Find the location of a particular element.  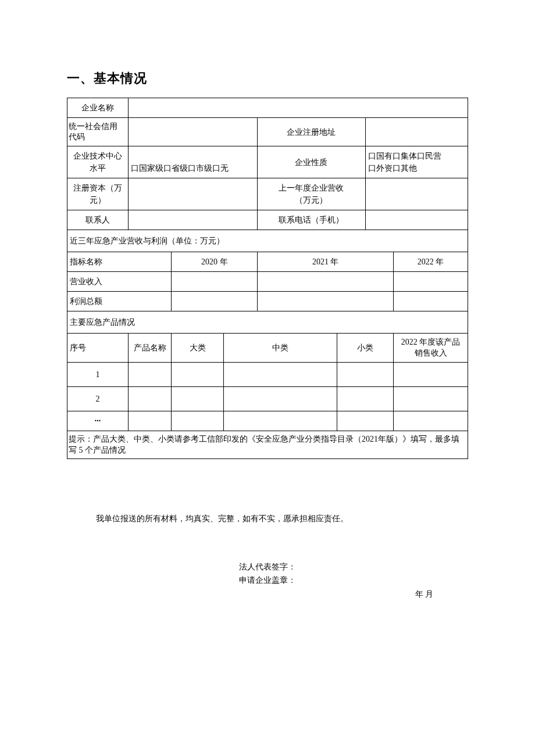

declaration-text: 我单位报送的所有材料，均真实、完整，如有不实，愿承担相应责任。 is located at coordinates (268, 518).